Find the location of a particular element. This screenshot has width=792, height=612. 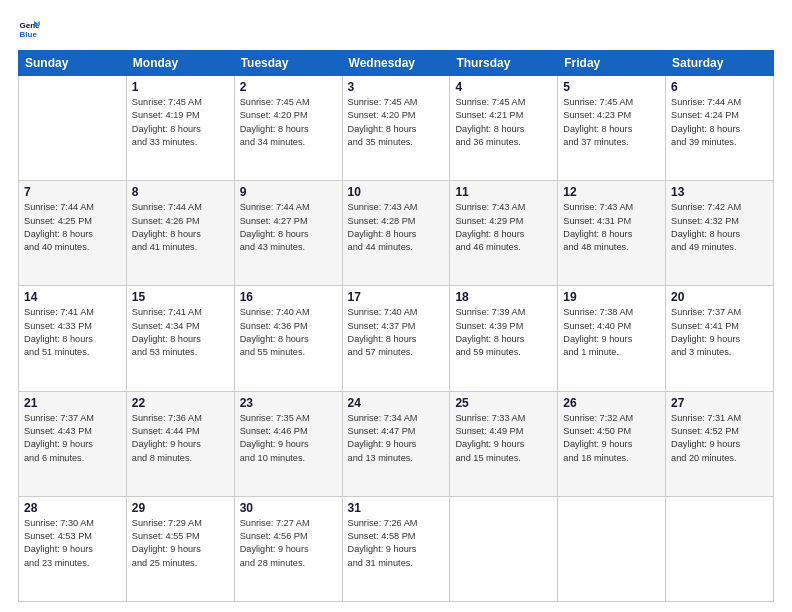

calendar-cell: 26Sunrise: 7:32 AMSunset: 4:50 PMDayligh… is located at coordinates (612, 444).